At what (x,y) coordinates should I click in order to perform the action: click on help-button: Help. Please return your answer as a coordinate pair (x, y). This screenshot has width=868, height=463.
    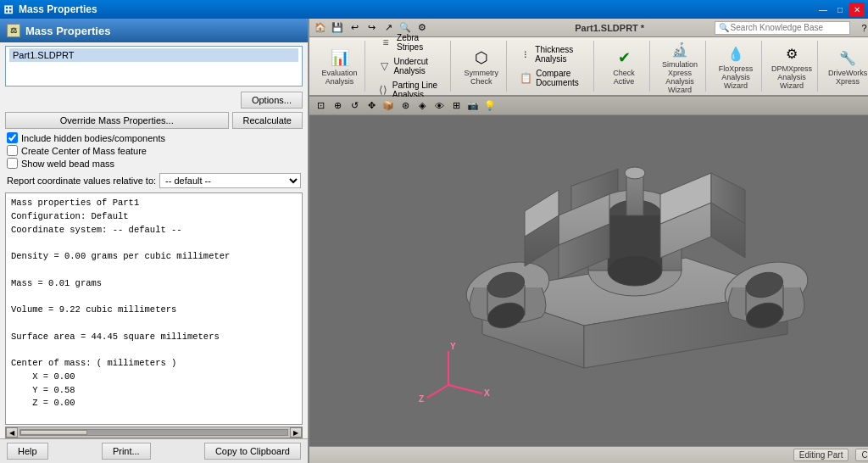
    Looking at the image, I should click on (27, 451).